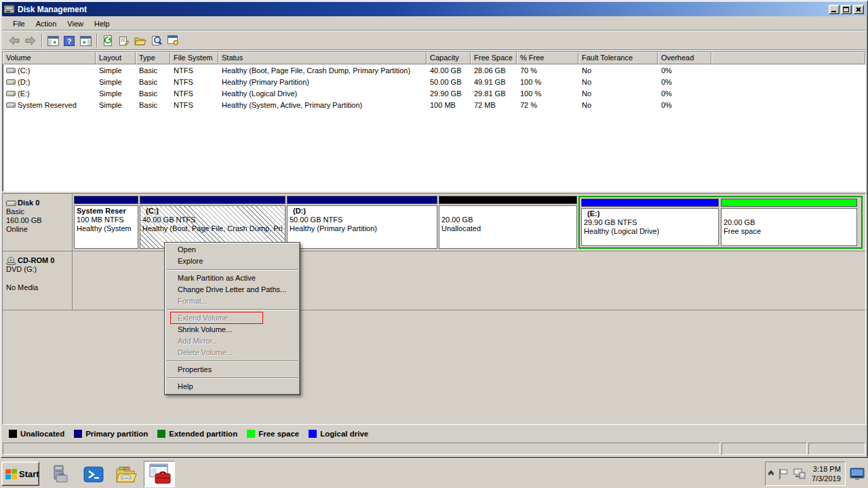  What do you see at coordinates (53, 41) in the screenshot?
I see `show-console-tree-button` at bounding box center [53, 41].